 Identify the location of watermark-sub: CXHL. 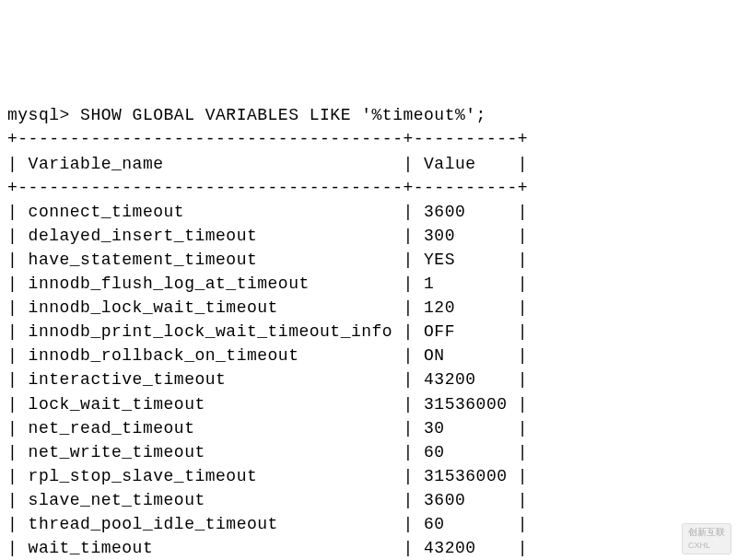
(707, 545).